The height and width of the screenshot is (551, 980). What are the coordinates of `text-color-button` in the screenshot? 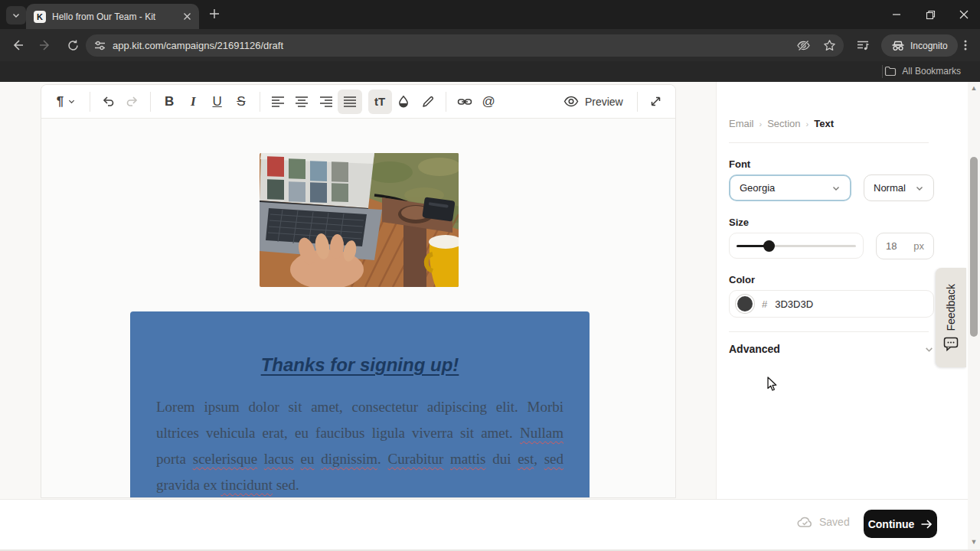 It's located at (404, 102).